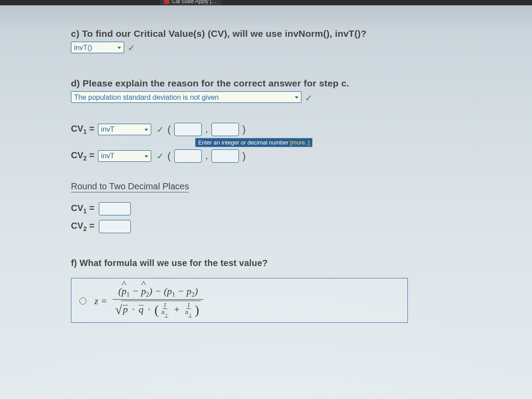  What do you see at coordinates (82, 129) in the screenshot?
I see `cv1-label: CV1 =` at bounding box center [82, 129].